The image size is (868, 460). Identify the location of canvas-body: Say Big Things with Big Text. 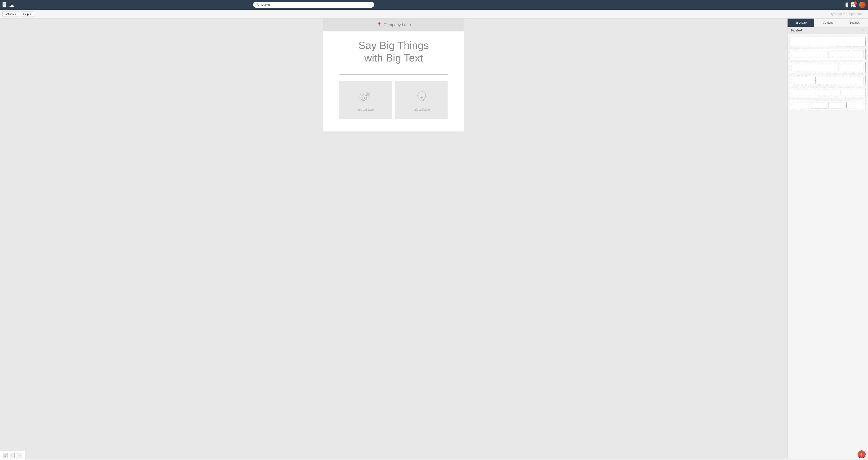
(394, 81).